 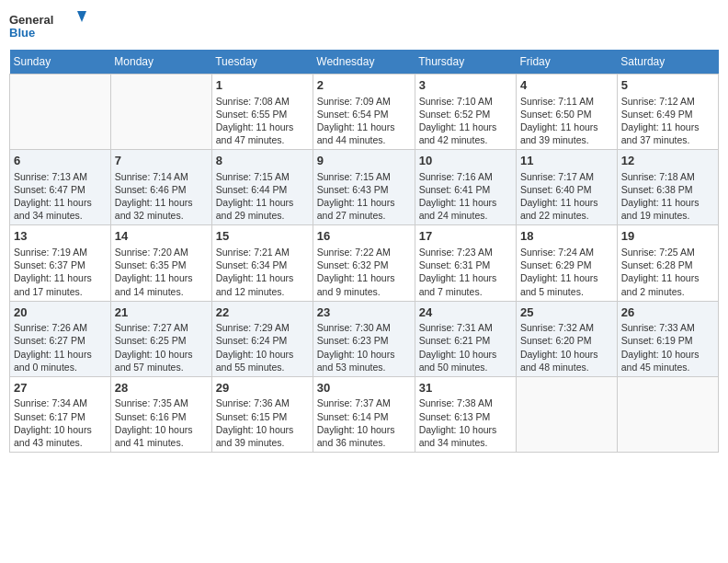 What do you see at coordinates (262, 414) in the screenshot?
I see `calendar-cell: 29Sunrise: 7:36 AMSunset: 6:15 PMDayligh…` at bounding box center [262, 414].